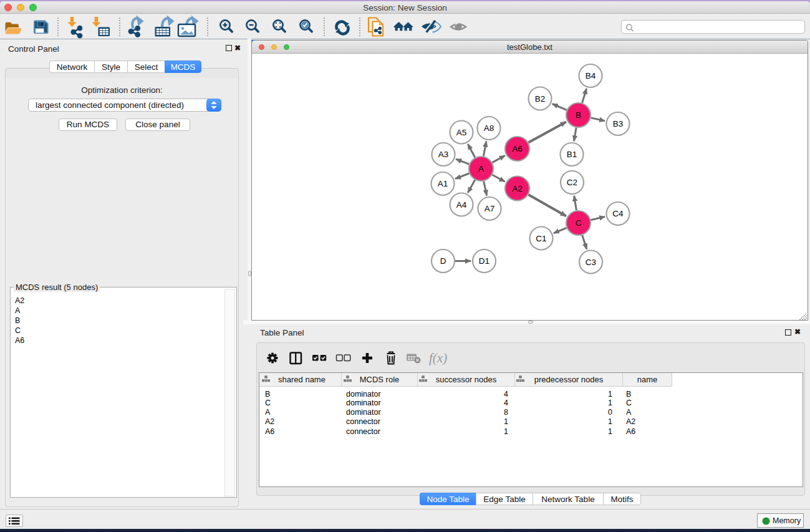 This screenshot has width=810, height=532. What do you see at coordinates (591, 76) in the screenshot?
I see `svg-text: B4` at bounding box center [591, 76].